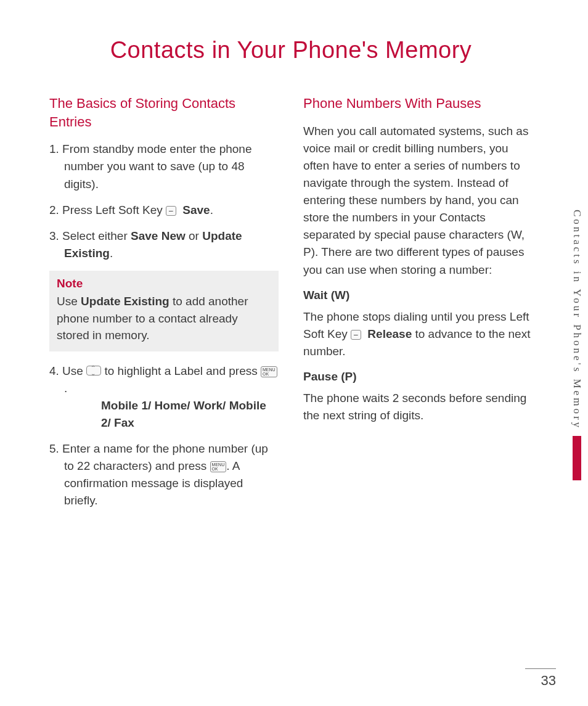 The image size is (588, 706). I want to click on note-prefix: Use, so click(69, 301).